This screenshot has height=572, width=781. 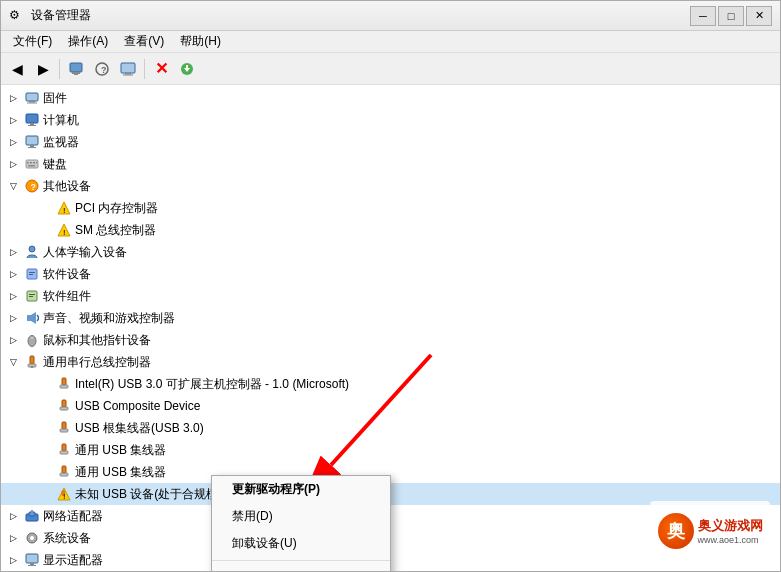 What do you see at coordinates (390, 406) in the screenshot?
I see `tree-item-usb-composite: USB Composite Device` at bounding box center [390, 406].